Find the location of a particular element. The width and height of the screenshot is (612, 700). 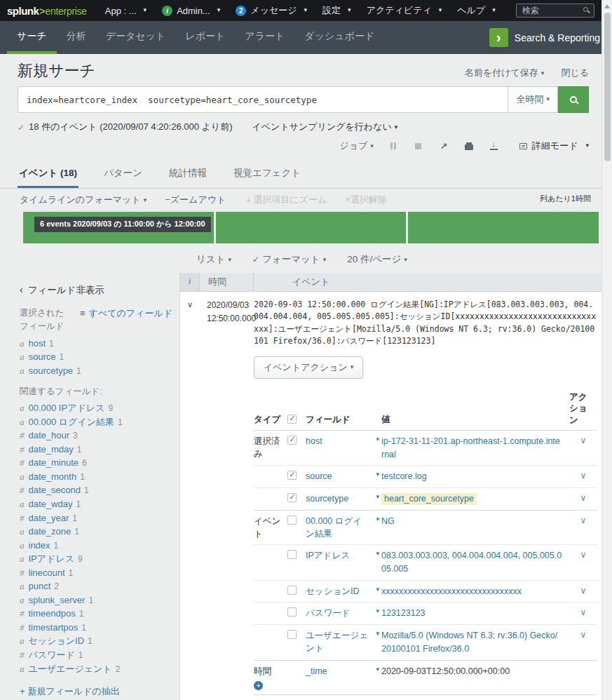

field-name-link: host is located at coordinates (314, 441).